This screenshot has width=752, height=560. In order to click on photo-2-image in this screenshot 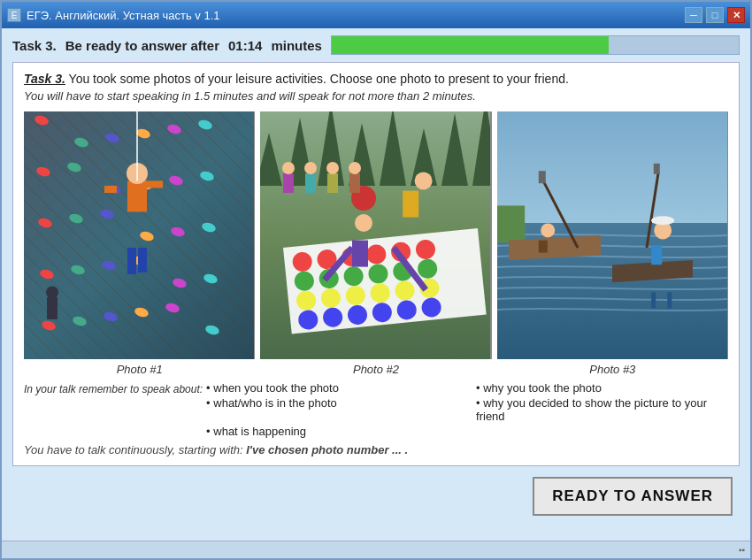, I will do `click(375, 235)`.